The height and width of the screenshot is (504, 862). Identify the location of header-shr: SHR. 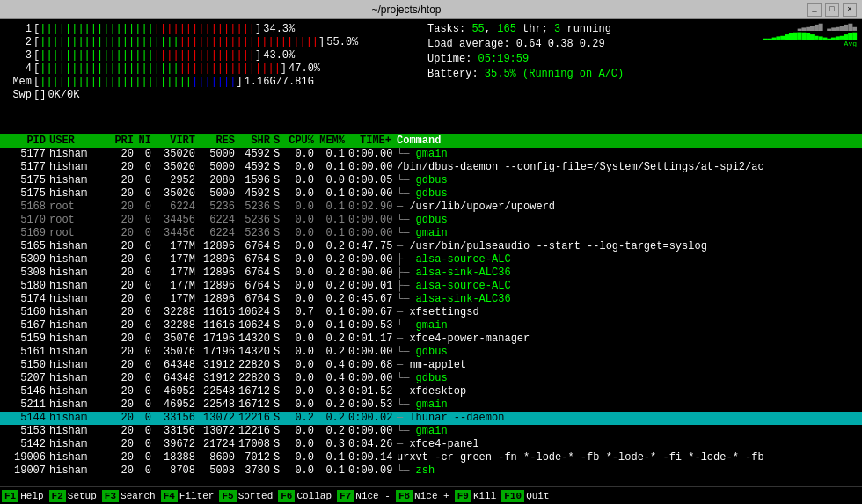
(256, 141).